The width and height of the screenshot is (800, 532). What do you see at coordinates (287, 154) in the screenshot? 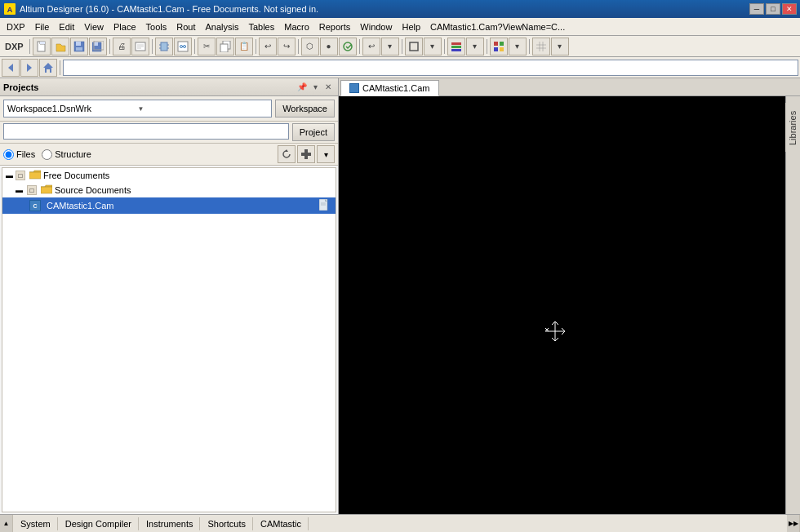
I see `refresh-button` at bounding box center [287, 154].